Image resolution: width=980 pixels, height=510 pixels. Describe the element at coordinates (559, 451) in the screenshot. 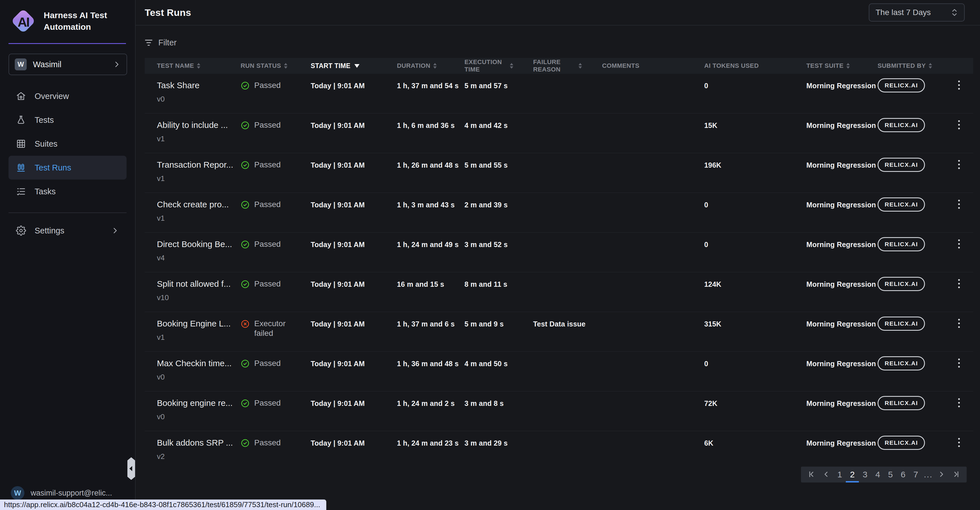

I see `table-row: Bulk addons SRP ...v2PassedToday | 9:01 …` at that location.